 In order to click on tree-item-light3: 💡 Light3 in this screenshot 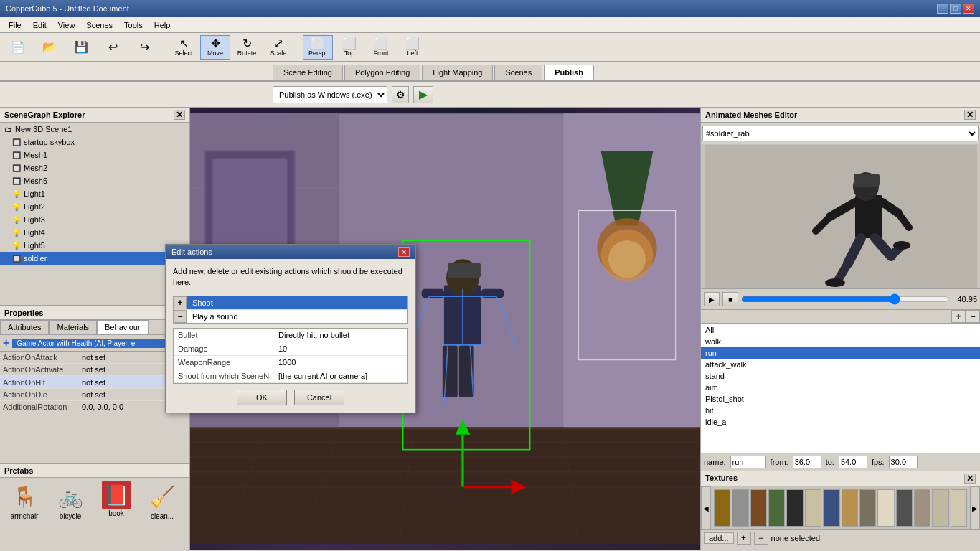, I will do `click(95, 220)`.